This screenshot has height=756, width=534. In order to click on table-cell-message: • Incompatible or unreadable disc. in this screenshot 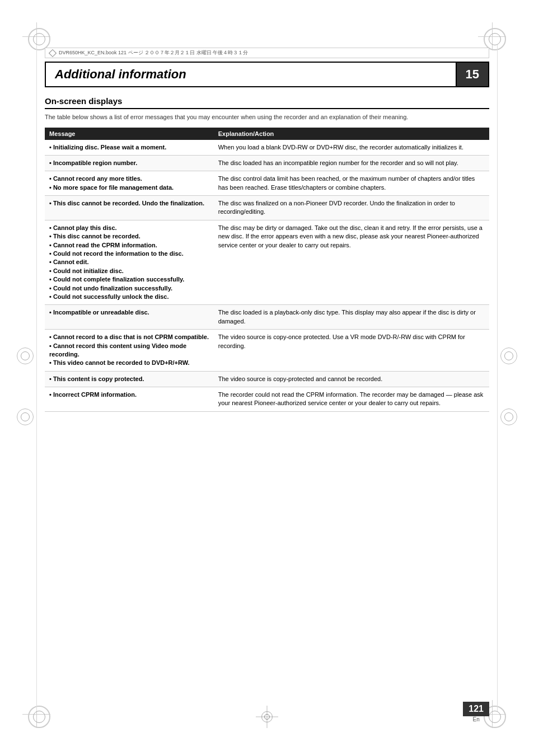, I will do `click(129, 317)`.